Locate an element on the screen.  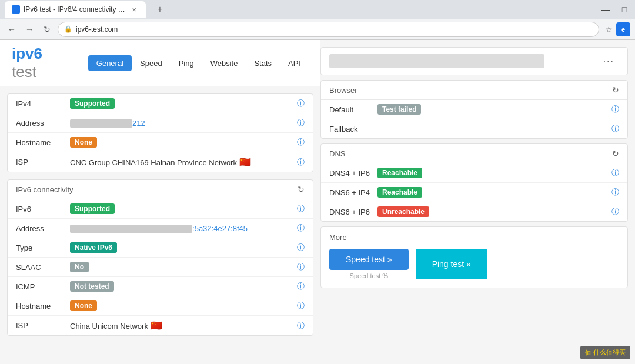
score-bar-area is located at coordinates (464, 61).